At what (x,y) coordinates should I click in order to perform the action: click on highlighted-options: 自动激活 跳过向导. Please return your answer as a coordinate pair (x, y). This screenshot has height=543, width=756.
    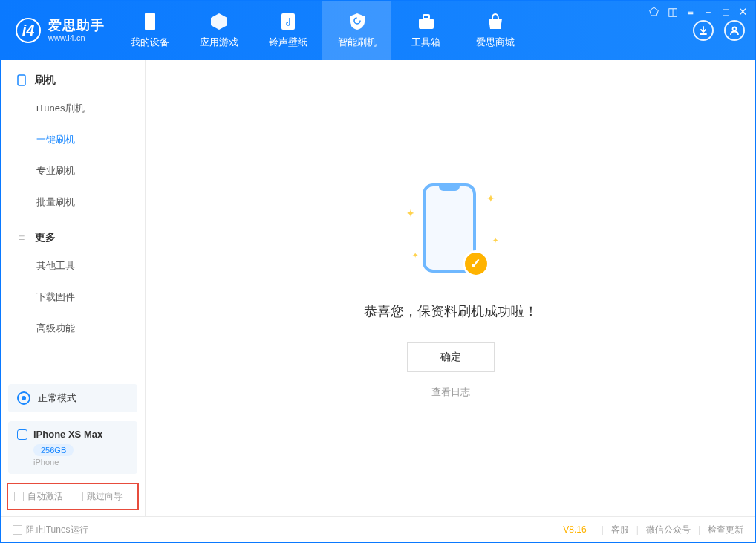
    Looking at the image, I should click on (73, 496).